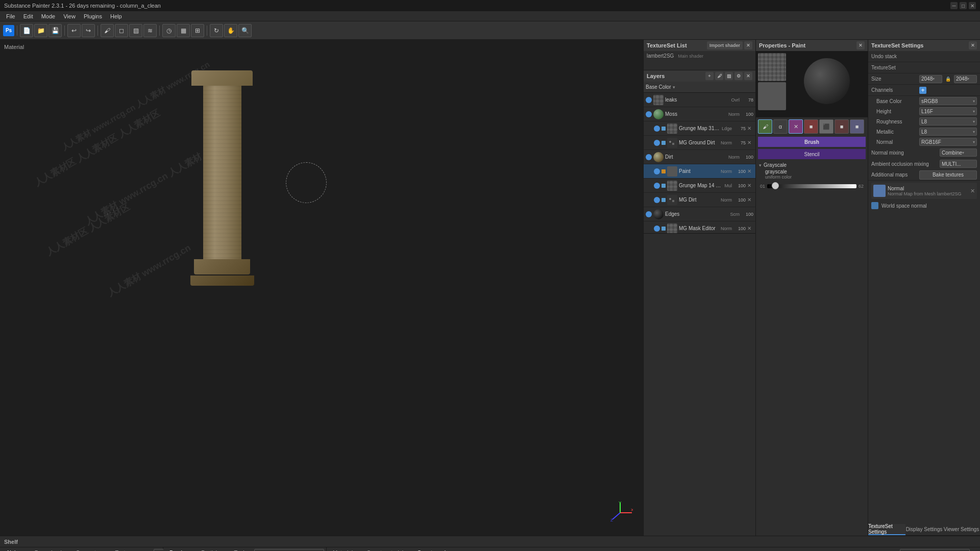  I want to click on toolbar-eraser: ◻, so click(121, 31).